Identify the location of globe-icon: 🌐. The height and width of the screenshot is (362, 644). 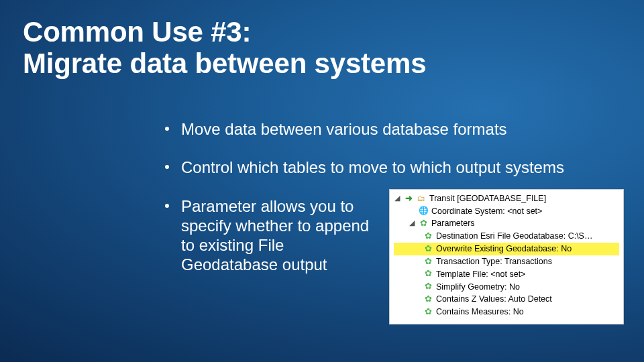
(423, 210).